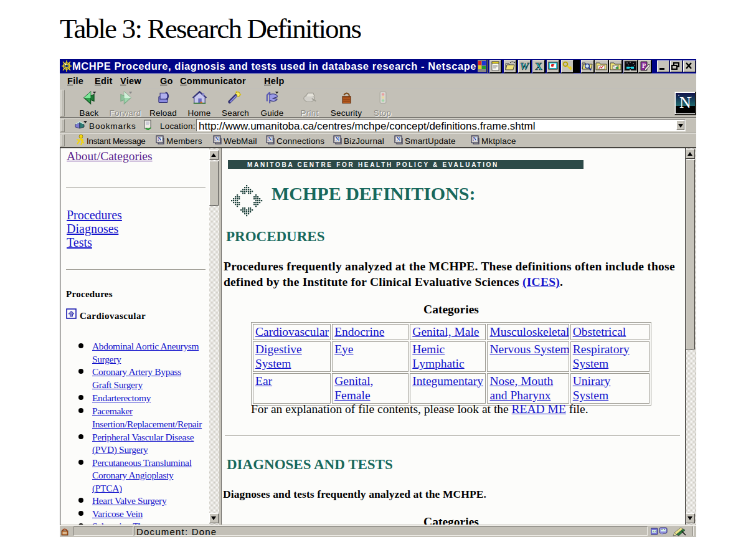  I want to click on svg-text: W, so click(525, 66).